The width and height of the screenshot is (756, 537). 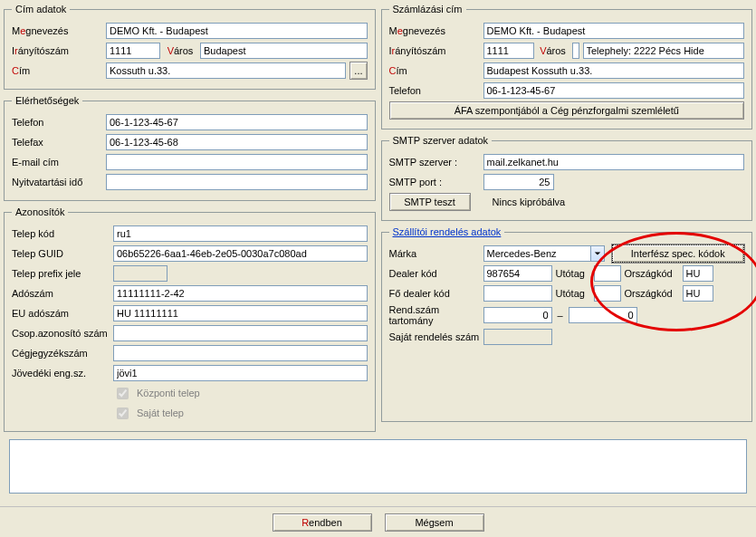 What do you see at coordinates (427, 9) in the screenshot?
I see `szamlazasi-legend: Számlázási cím` at bounding box center [427, 9].